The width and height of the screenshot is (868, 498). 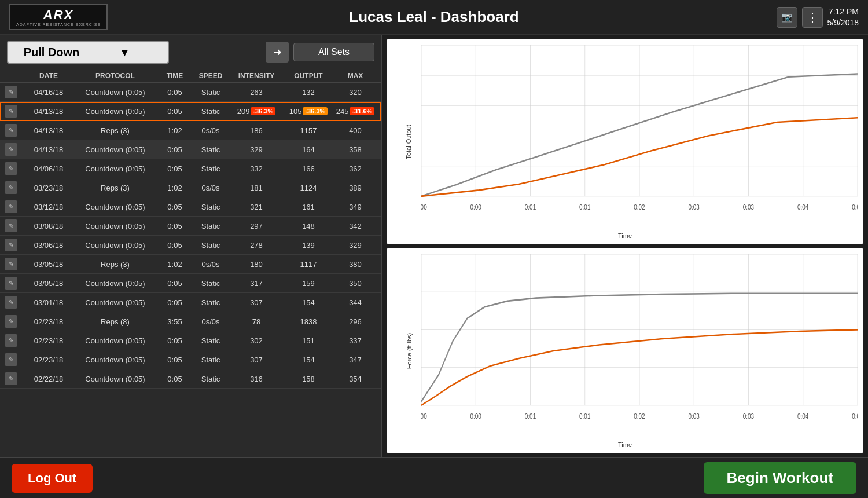 I want to click on table-row: ✎02/22/18Countdown (0:05)0:05Static31615…, so click(x=191, y=379).